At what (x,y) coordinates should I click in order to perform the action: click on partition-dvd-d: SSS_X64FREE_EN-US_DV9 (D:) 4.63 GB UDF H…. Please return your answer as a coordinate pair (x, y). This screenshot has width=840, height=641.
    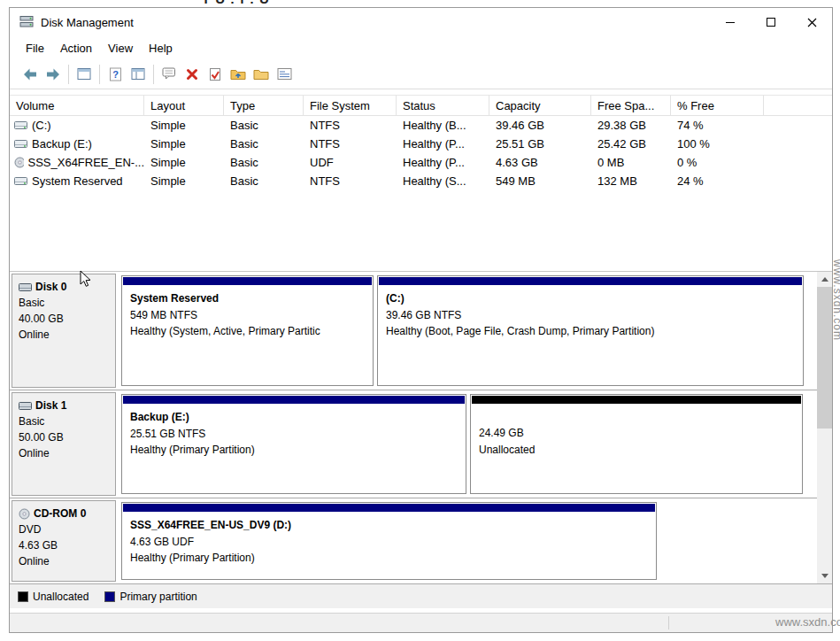
    Looking at the image, I should click on (389, 541).